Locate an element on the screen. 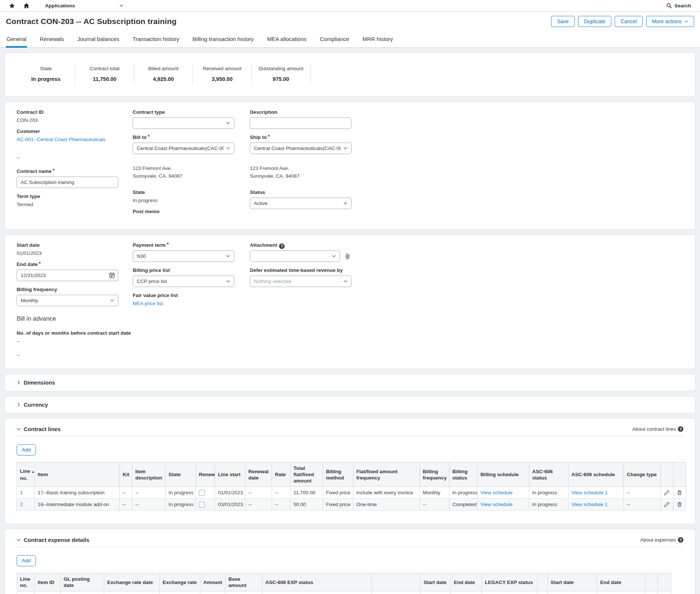 This screenshot has height=594, width=700. cell-renewal-date: -- is located at coordinates (259, 493).